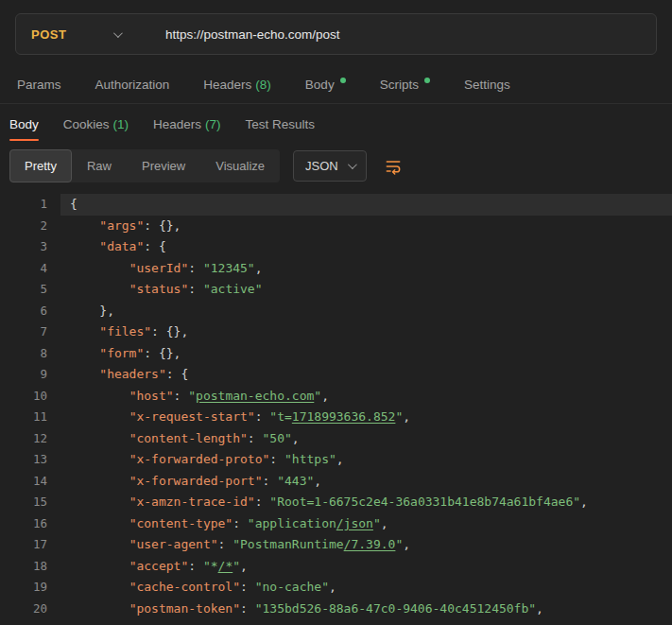 The image size is (672, 625). I want to click on code-line-content: "data": {, so click(367, 248).